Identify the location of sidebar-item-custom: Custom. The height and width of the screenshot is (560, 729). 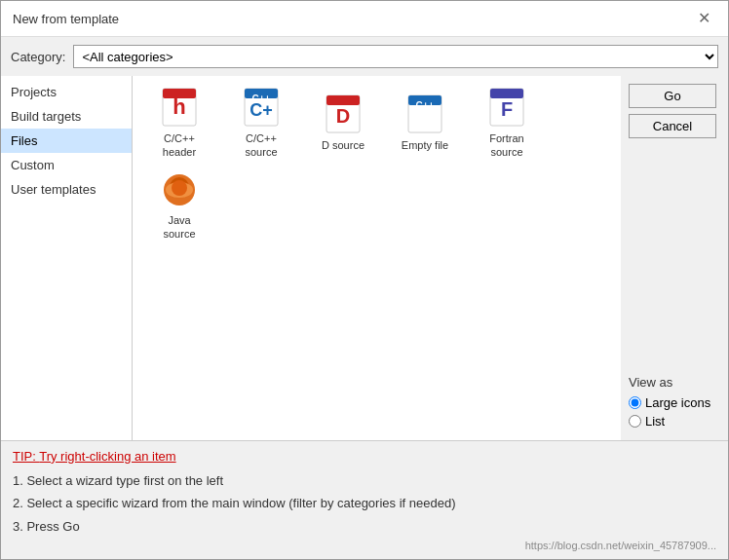
(66, 166).